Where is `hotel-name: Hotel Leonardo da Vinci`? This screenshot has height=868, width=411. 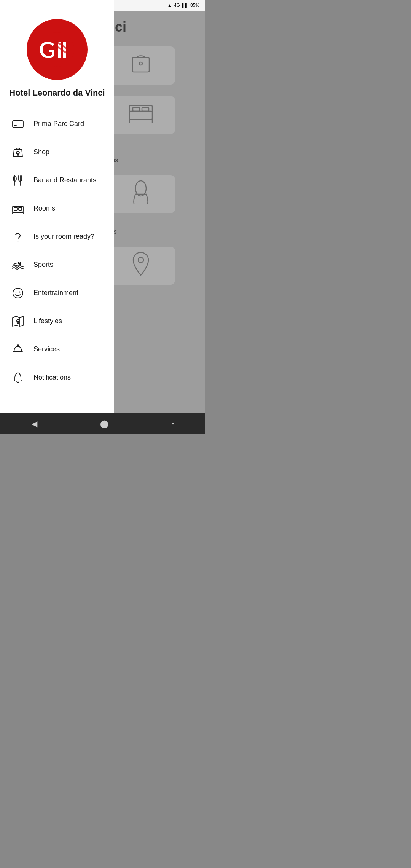
hotel-name: Hotel Leonardo da Vinci is located at coordinates (57, 93).